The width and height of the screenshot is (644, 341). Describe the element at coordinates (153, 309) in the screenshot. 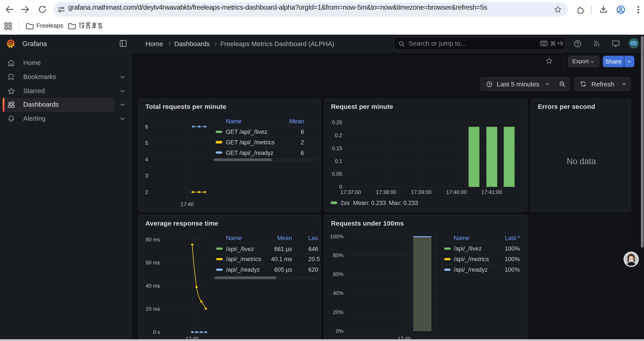

I see `svg-text: 20 ms` at that location.